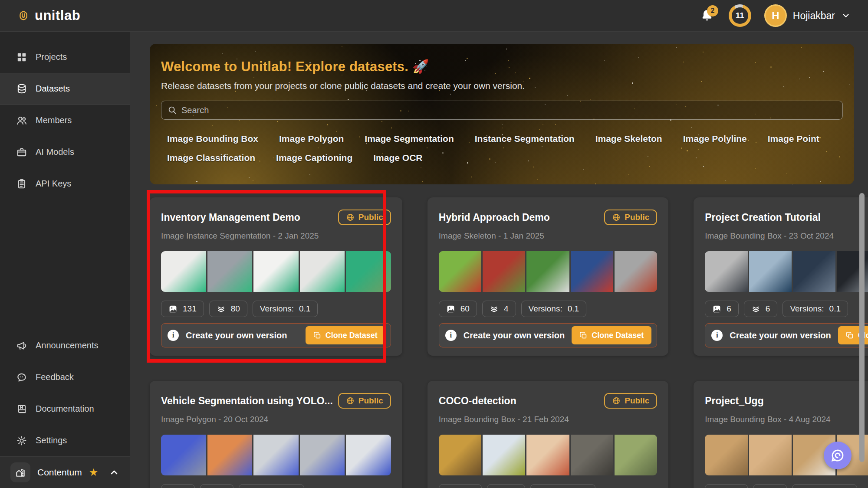 The width and height of the screenshot is (868, 488). I want to click on sidebar-item-api-keys: API Keys, so click(65, 184).